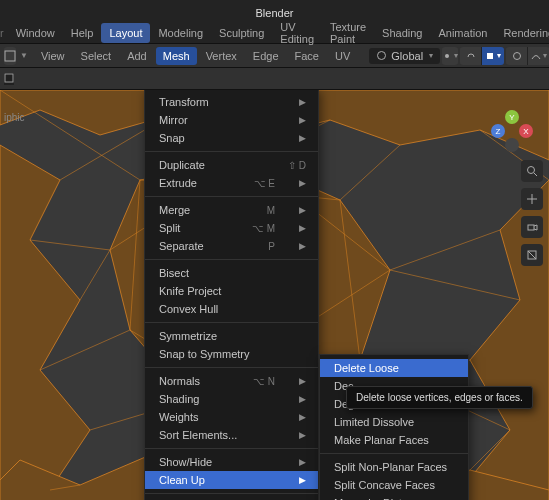  What do you see at coordinates (274, 33) in the screenshot?
I see `main-menubar: r Window Help Layout Modeling Sculpting …` at bounding box center [274, 33].